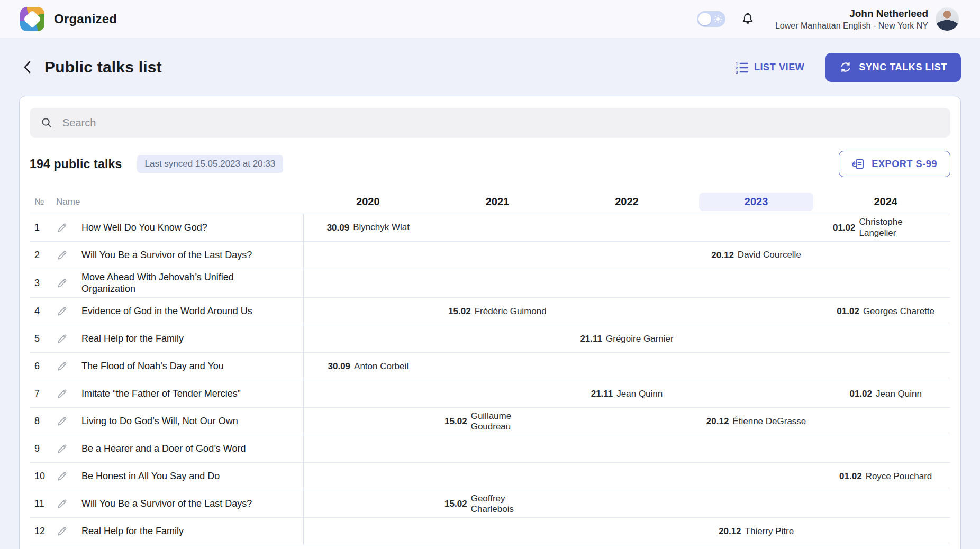 The height and width of the screenshot is (549, 980). Describe the element at coordinates (43, 311) in the screenshot. I see `row-number: 4` at that location.